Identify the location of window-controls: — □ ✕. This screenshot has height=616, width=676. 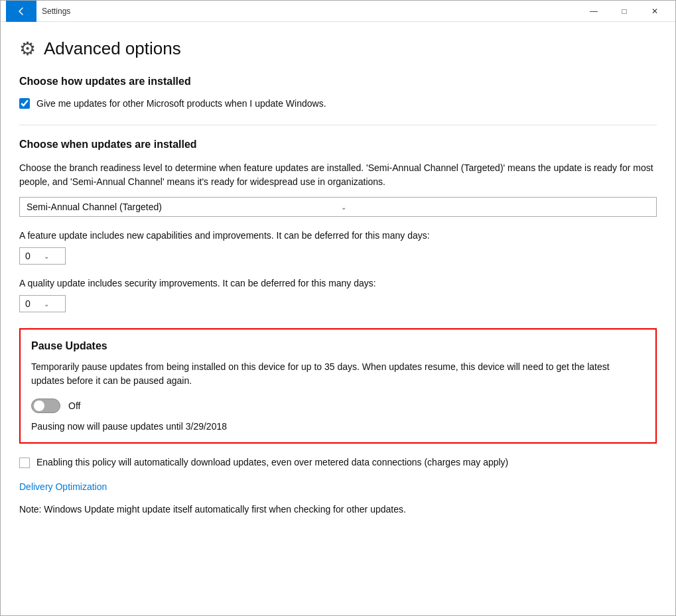
(624, 11).